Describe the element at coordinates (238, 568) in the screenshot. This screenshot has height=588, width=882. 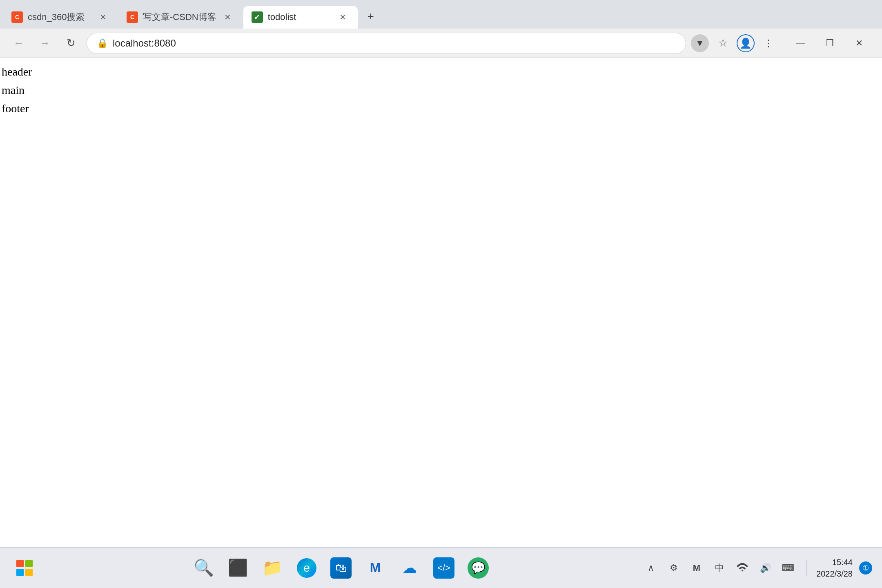
I see `taskview-icon: ⬛` at that location.